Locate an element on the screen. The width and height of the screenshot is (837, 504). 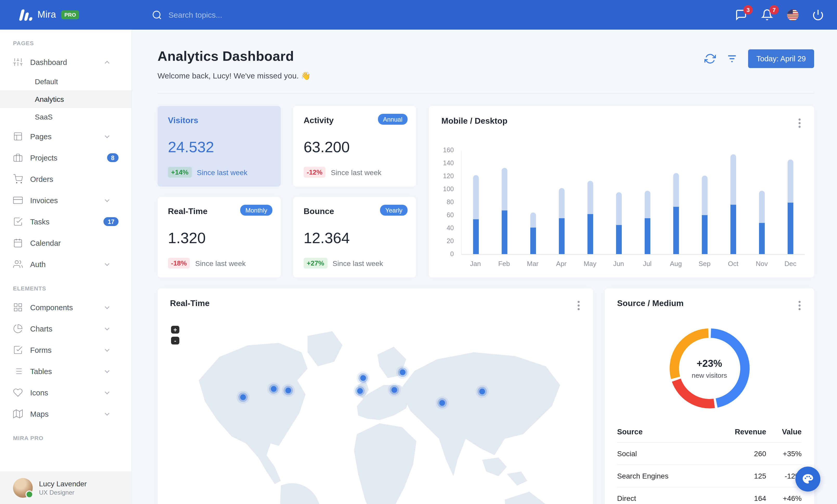
sidebar-item-icons: Icons is located at coordinates (66, 392).